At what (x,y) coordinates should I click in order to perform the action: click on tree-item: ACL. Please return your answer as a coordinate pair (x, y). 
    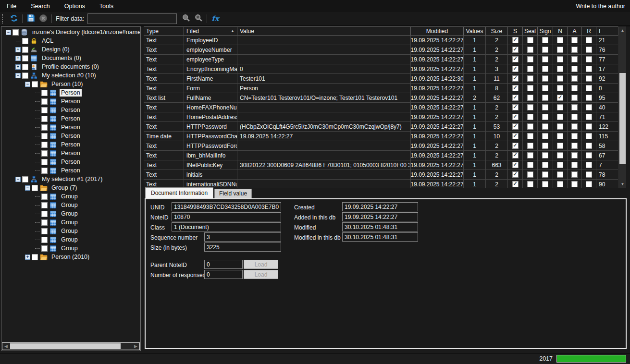
    Looking at the image, I should click on (71, 41).